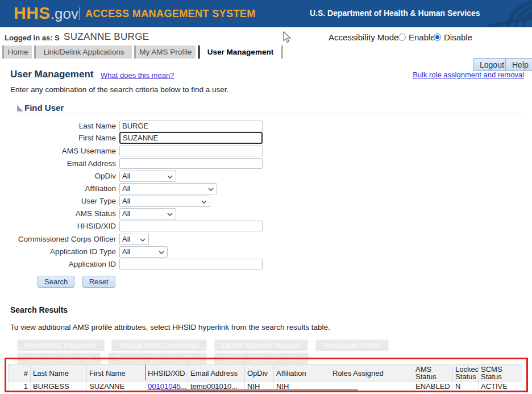 The width and height of the screenshot is (532, 394). I want to click on email-address-input, so click(191, 164).